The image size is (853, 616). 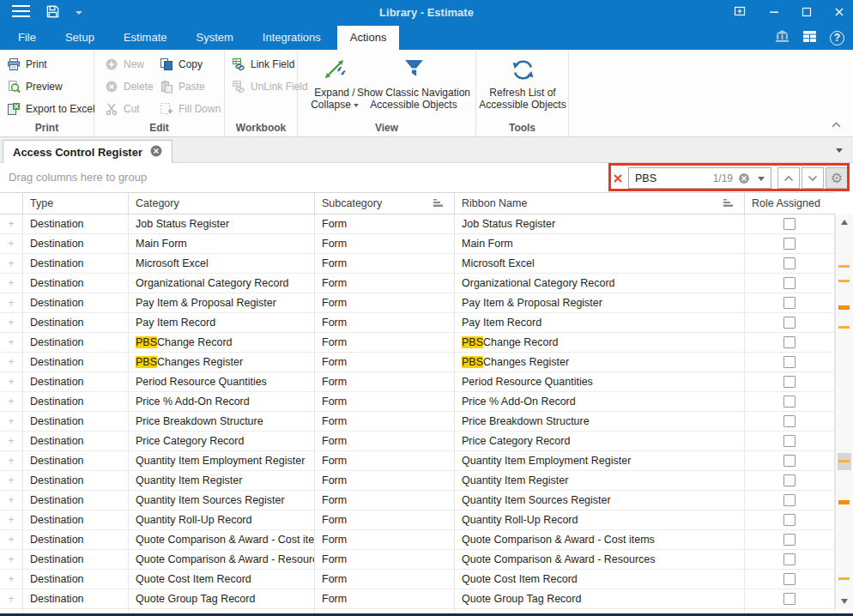 What do you see at coordinates (836, 124) in the screenshot?
I see `collapse-ribbon-icon` at bounding box center [836, 124].